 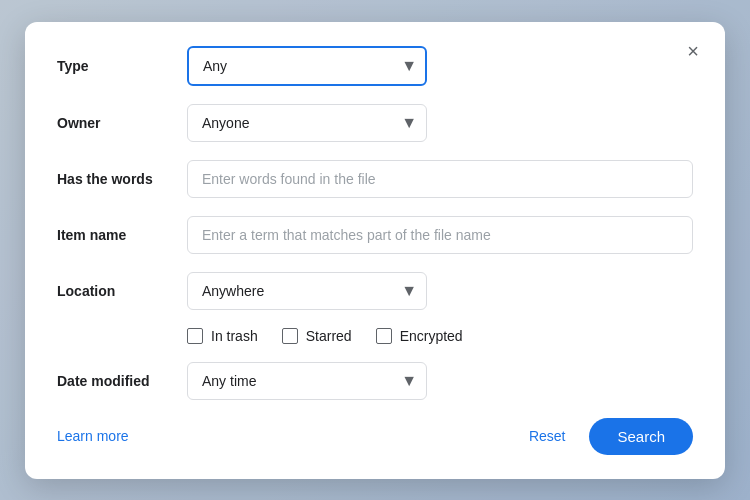 What do you see at coordinates (440, 291) in the screenshot?
I see `location-control: Anywhere My Drive Shared drives Computer…` at bounding box center [440, 291].